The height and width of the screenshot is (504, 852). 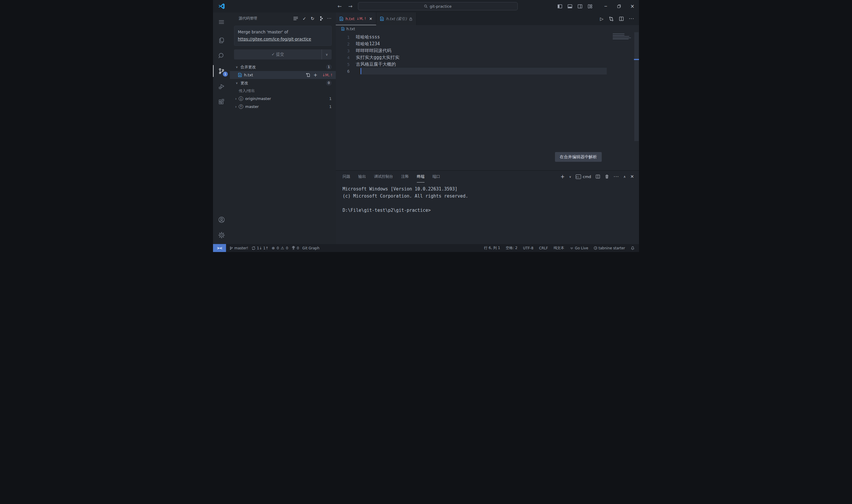 What do you see at coordinates (491, 196) in the screenshot?
I see `terminal-line: (c) Microsoft Corporation. All rights re…` at bounding box center [491, 196].